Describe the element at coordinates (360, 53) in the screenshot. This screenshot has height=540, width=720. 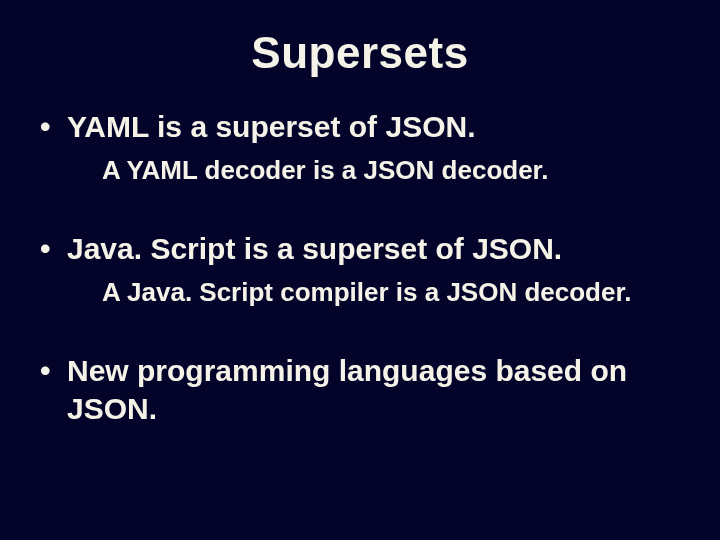
I see `slide-title: Supersets` at that location.